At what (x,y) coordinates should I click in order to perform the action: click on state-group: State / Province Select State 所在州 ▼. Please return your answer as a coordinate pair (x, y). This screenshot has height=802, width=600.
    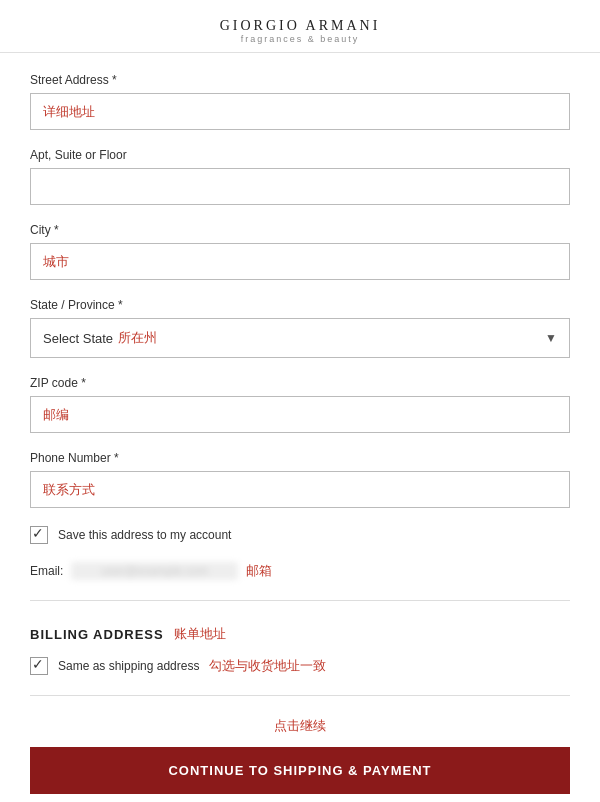
    Looking at the image, I should click on (300, 328).